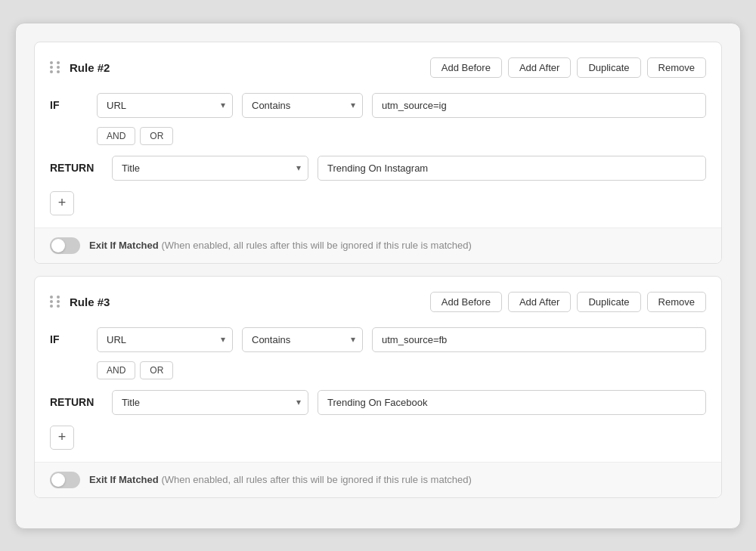 Image resolution: width=756 pixels, height=551 pixels. I want to click on if-label-2: IF, so click(69, 105).